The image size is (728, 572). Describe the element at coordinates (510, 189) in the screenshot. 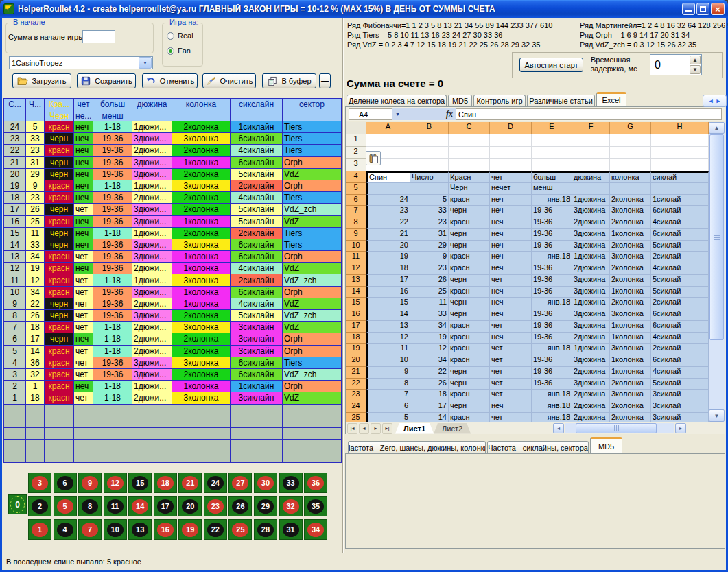

I see `excel-cell-D5: нечет` at that location.